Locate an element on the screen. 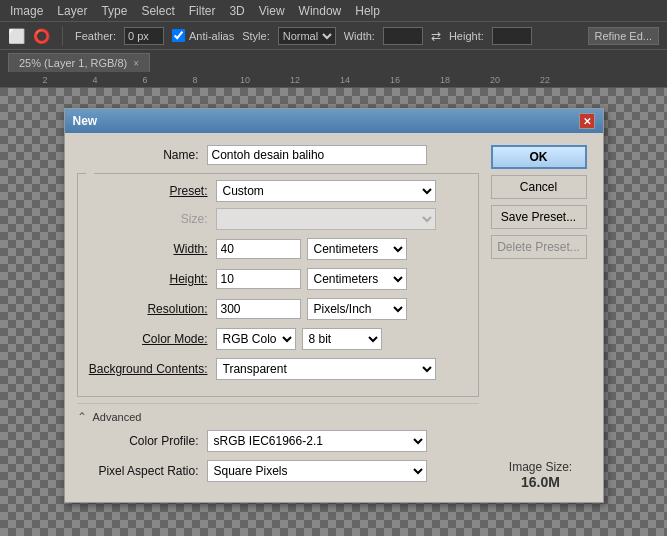  pixel-aspect-row: Pixel Aspect Ratio: Square Pixels is located at coordinates (278, 471).